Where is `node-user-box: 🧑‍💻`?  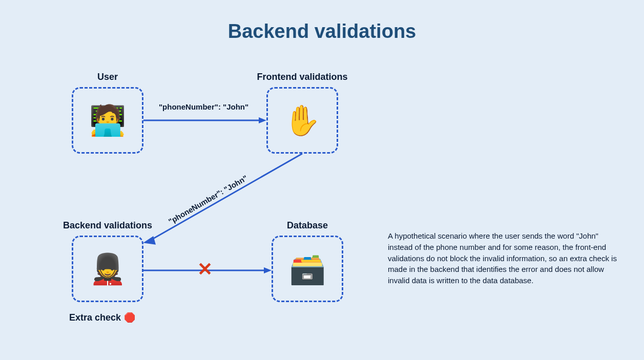
node-user-box: 🧑‍💻 is located at coordinates (108, 120).